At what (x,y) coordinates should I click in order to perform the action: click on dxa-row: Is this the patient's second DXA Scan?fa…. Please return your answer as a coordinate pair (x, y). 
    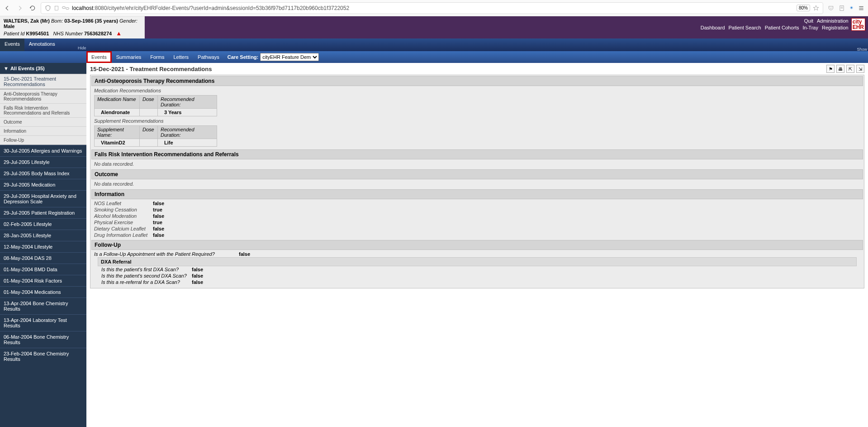
    Looking at the image, I should click on (477, 276).